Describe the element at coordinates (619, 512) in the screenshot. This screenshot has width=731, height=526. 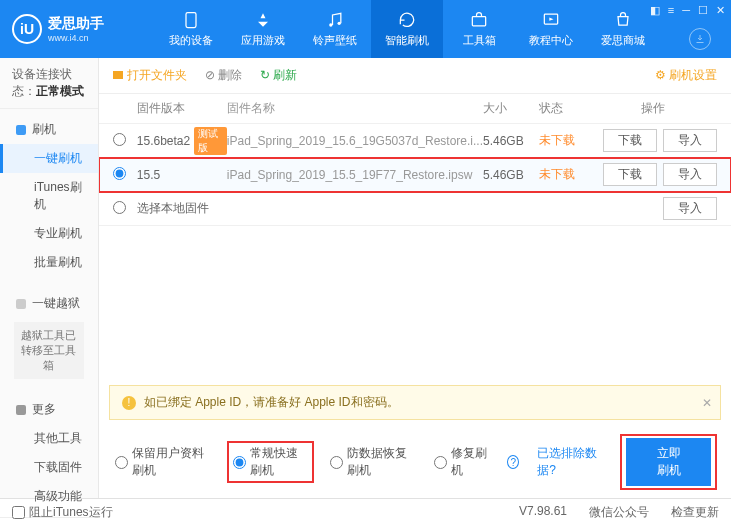
I see `wechat-link: 微信公众号` at that location.